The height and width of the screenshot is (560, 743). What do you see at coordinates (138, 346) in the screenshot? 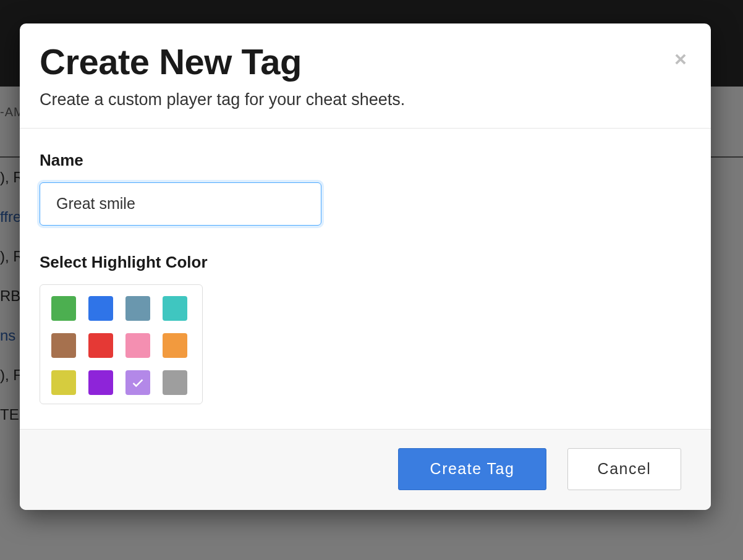
I see `color-swatch-pink` at bounding box center [138, 346].